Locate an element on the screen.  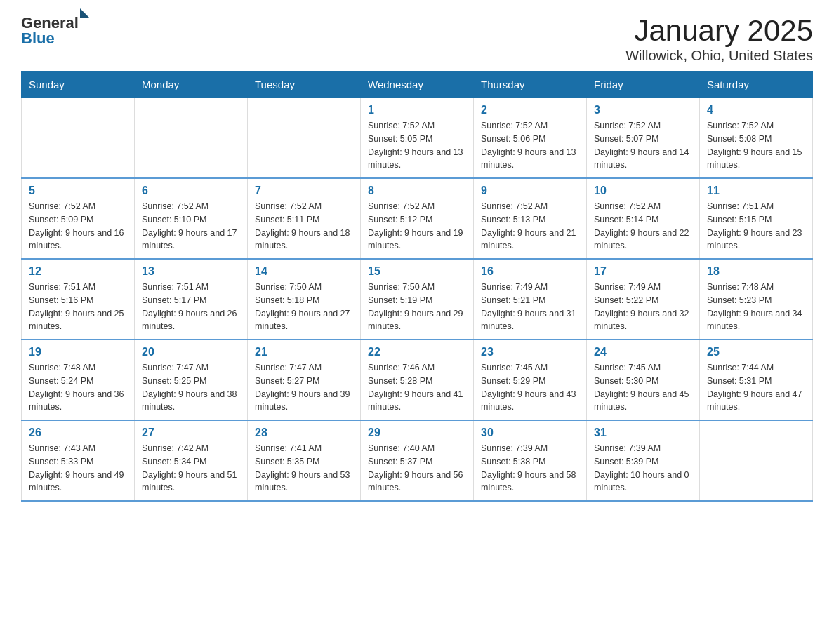
day-info: Sunrise: 7:49 AM Sunset: 5:21 PM Dayligh… is located at coordinates (530, 307).